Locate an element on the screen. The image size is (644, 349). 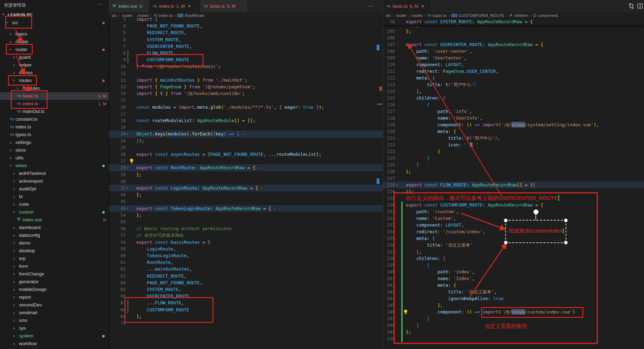
sidebar-item-model: ›model is located at coordinates (54, 42).